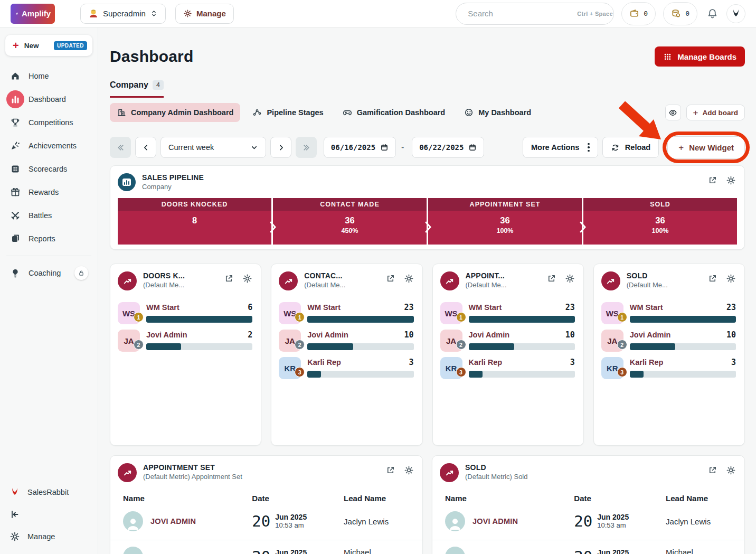 Image resolution: width=756 pixels, height=554 pixels. I want to click on board-tab-pipeline-stages: Pipeline Stages, so click(288, 112).